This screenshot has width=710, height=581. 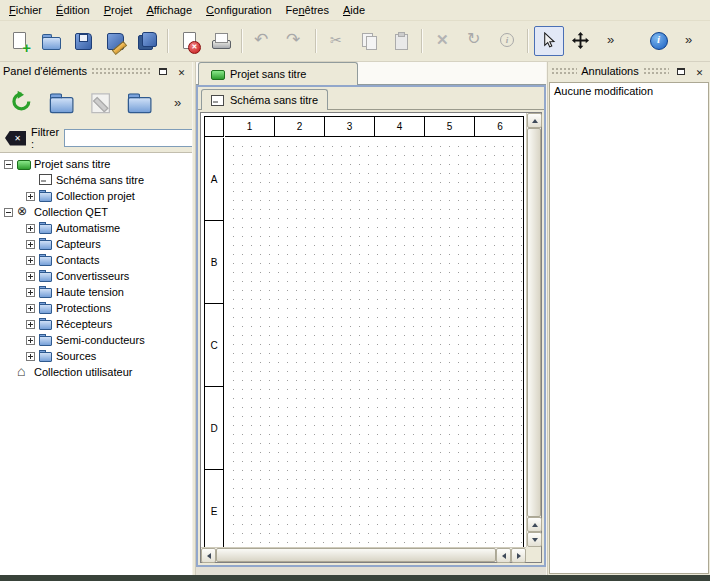 I want to click on menu-item-5: Fenêtres, so click(x=308, y=10).